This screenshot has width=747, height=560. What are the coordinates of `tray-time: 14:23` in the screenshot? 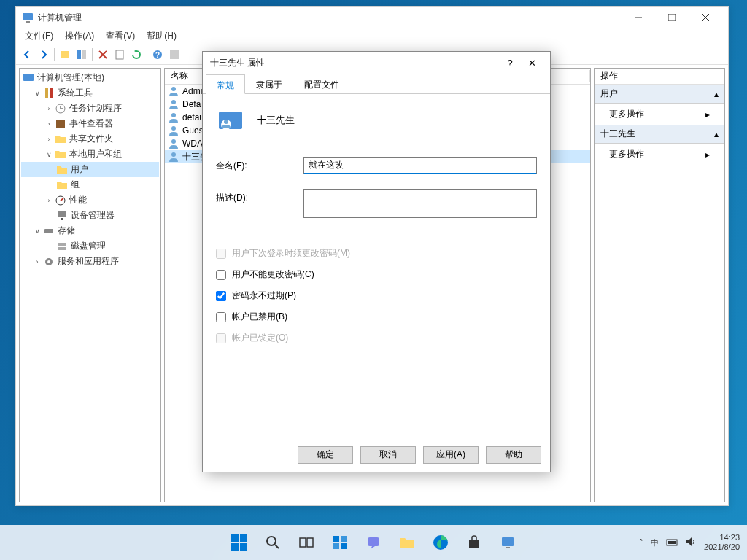 It's located at (722, 538).